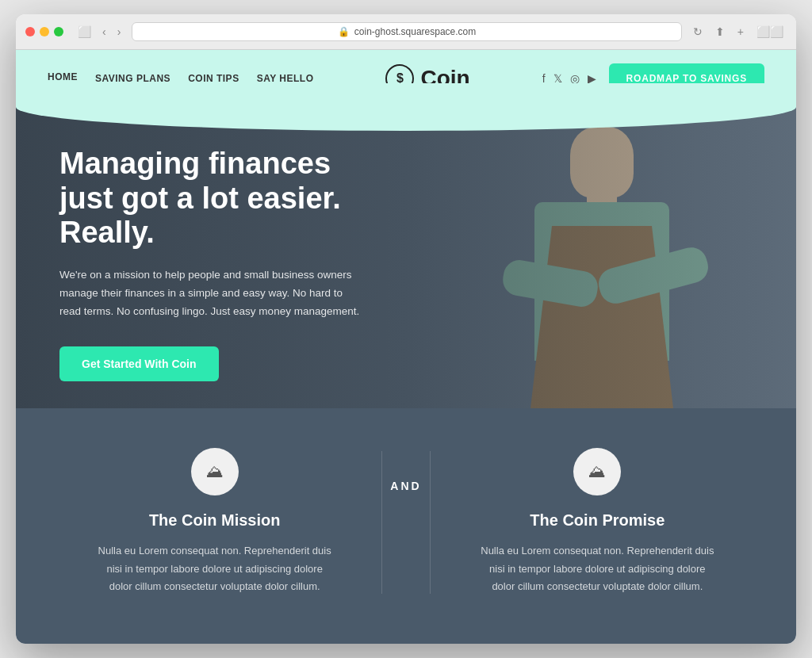  I want to click on lock-icon: 🔒, so click(344, 32).